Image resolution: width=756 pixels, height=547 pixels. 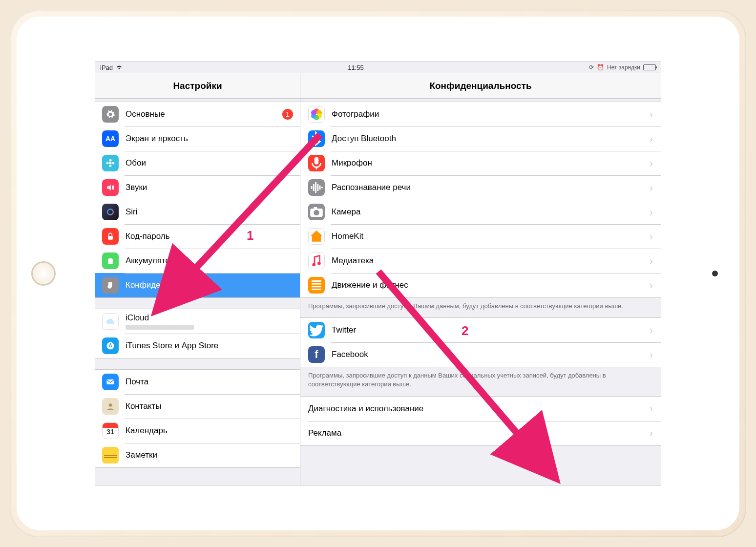 I want to click on sidebar-item-label: Контакты, so click(x=209, y=406).